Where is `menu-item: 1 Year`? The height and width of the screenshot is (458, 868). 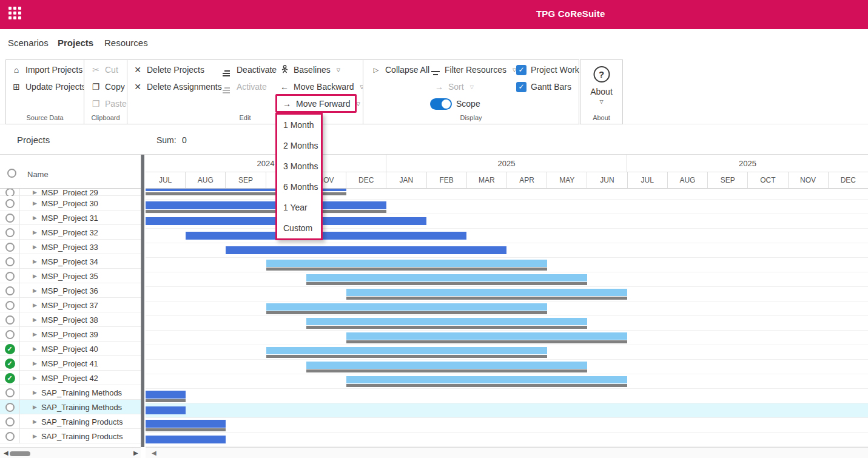
menu-item: 1 Year is located at coordinates (299, 207).